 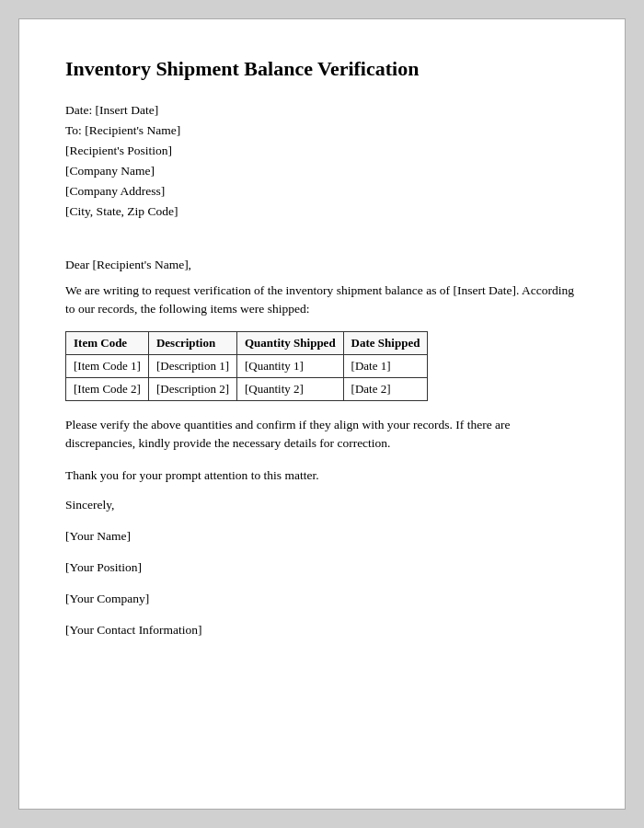 I want to click on body-paragraph-1: We are writing to request verification o…, so click(x=322, y=300).